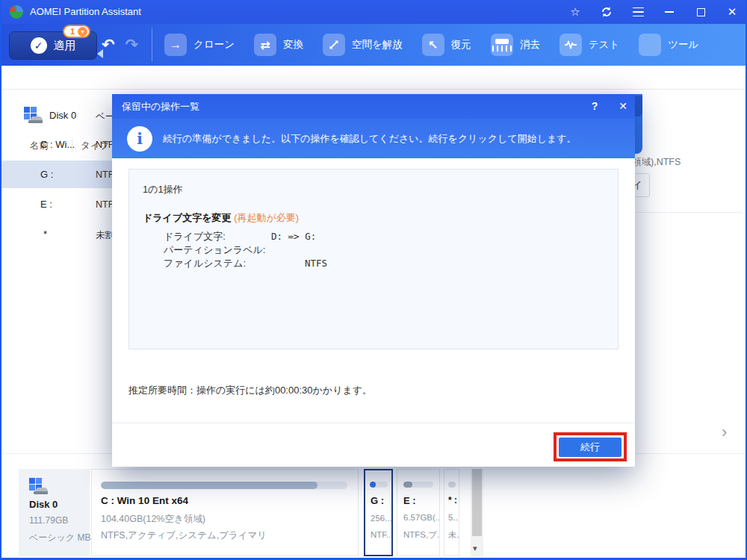 The width and height of the screenshot is (747, 560). I want to click on app-logo-icon, so click(16, 12).